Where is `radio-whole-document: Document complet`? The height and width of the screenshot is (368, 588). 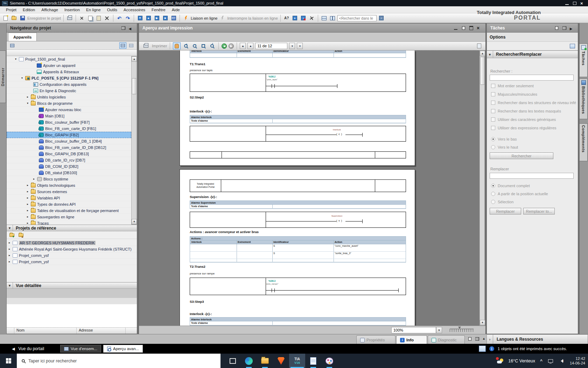
radio-whole-document: Document complet is located at coordinates (535, 186).